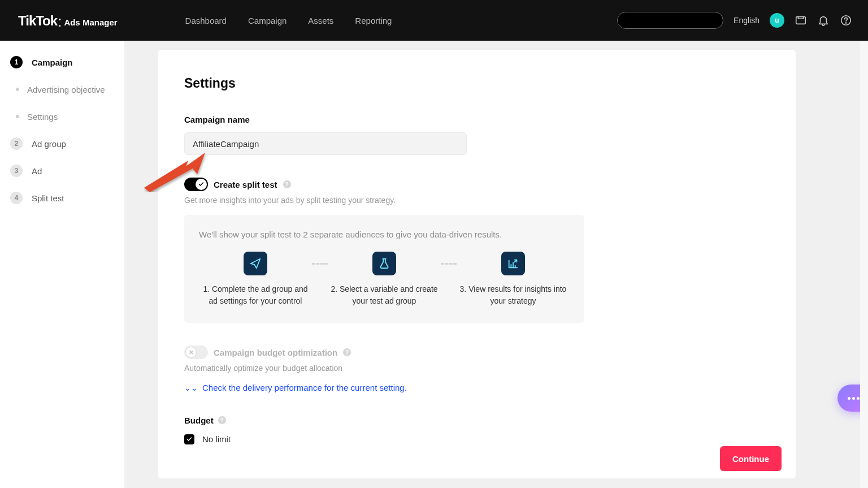 This screenshot has width=868, height=488. What do you see at coordinates (62, 144) in the screenshot?
I see `sidebar-step-adgroup: 2 Ad group` at bounding box center [62, 144].